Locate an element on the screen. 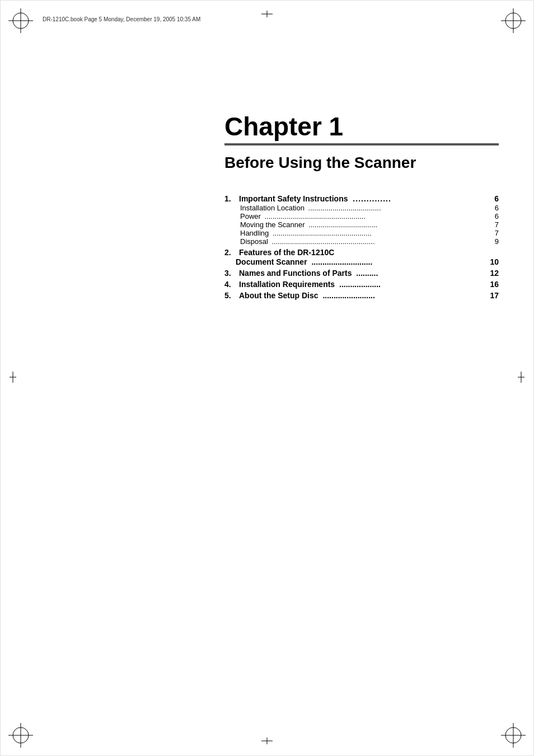 The height and width of the screenshot is (756, 534). chapter-rule is located at coordinates (362, 144).